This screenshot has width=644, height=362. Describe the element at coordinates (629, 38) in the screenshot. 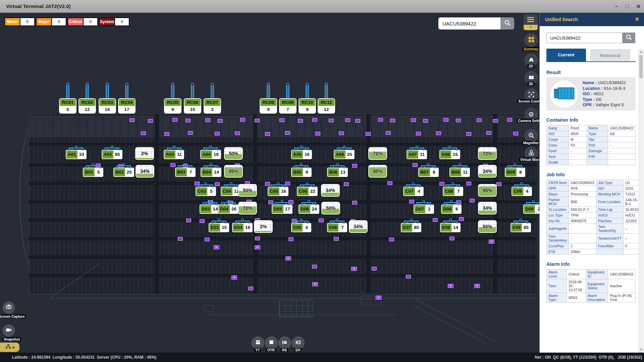

I see `panel-search-button` at that location.